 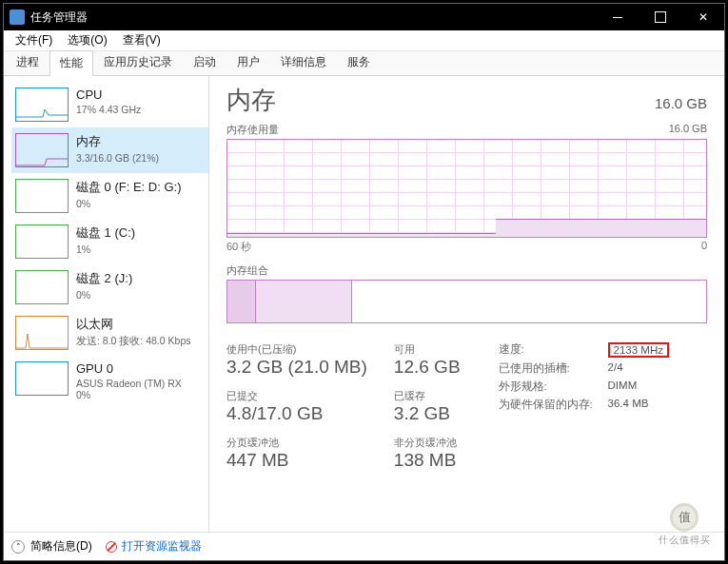 What do you see at coordinates (110, 287) in the screenshot?
I see `sidebar-item-disk2: 磁盘 2 (J:)0%` at bounding box center [110, 287].